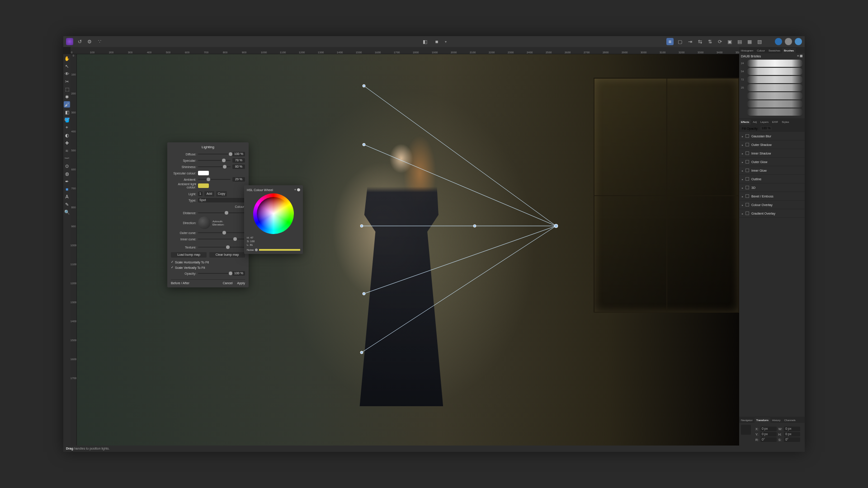 The width and height of the screenshot is (868, 488). Describe the element at coordinates (204, 223) in the screenshot. I see `direction-knob` at that location.